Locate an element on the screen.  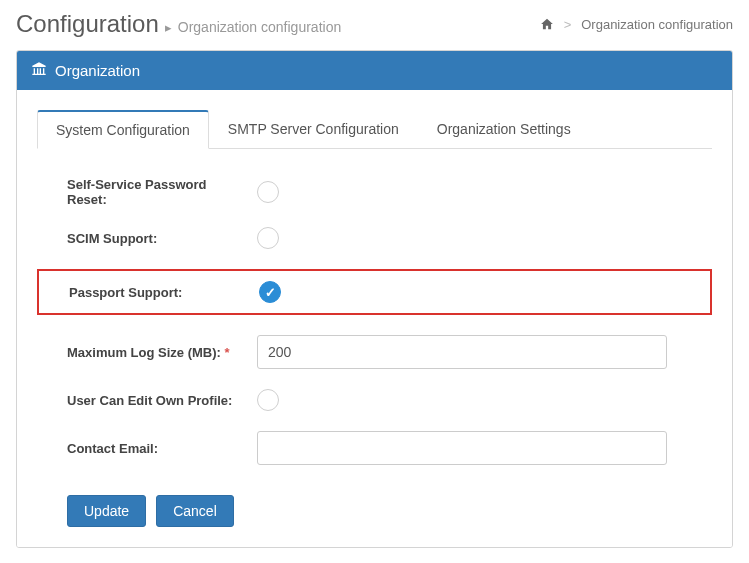
toggle-passport-support is located at coordinates (270, 292).